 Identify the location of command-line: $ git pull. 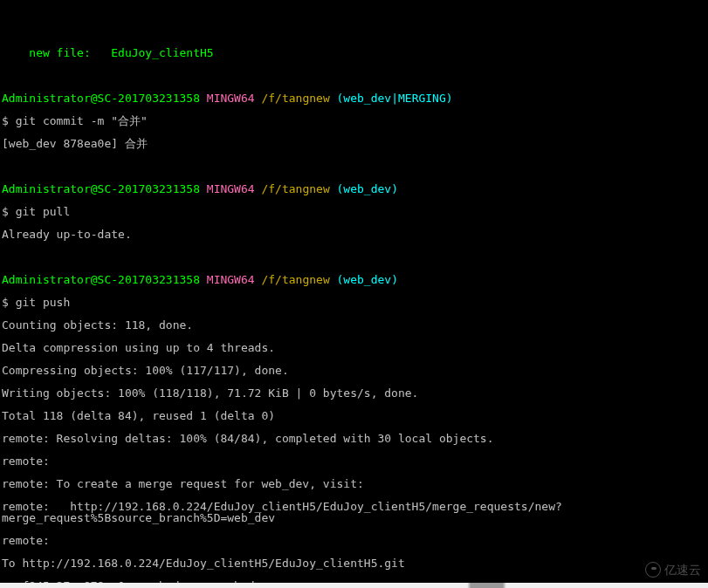
(354, 211).